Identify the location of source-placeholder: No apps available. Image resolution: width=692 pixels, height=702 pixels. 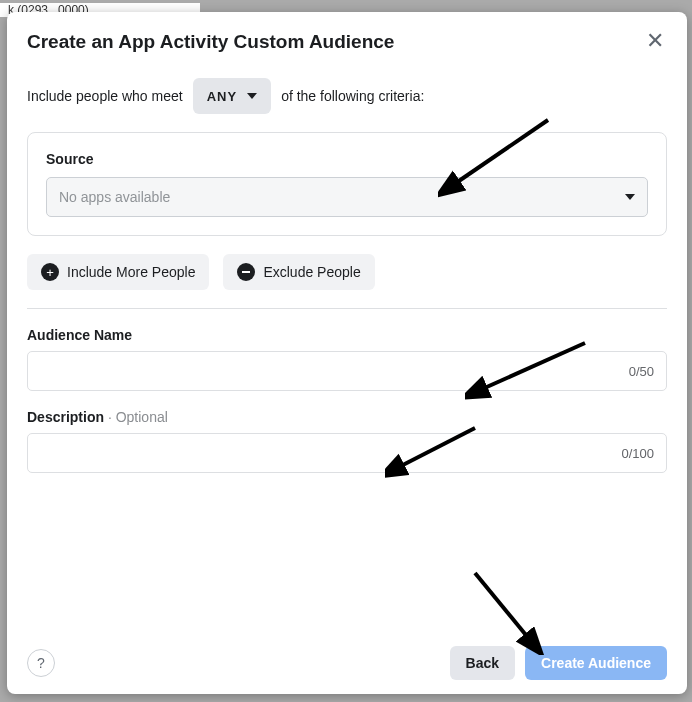
(114, 197).